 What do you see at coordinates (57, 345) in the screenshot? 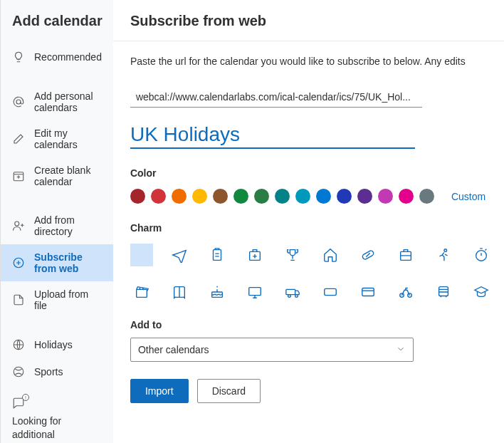
I see `nav-holidays: Holidays` at bounding box center [57, 345].